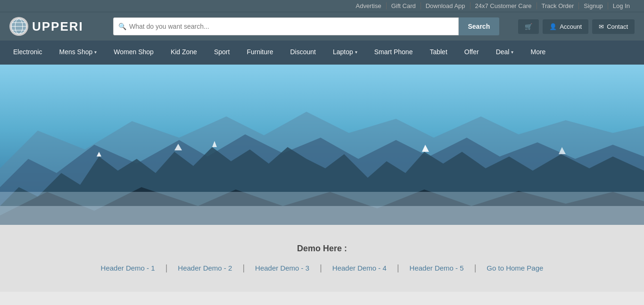 The image size is (644, 305). I want to click on nav-discount-label: Discount, so click(303, 52).